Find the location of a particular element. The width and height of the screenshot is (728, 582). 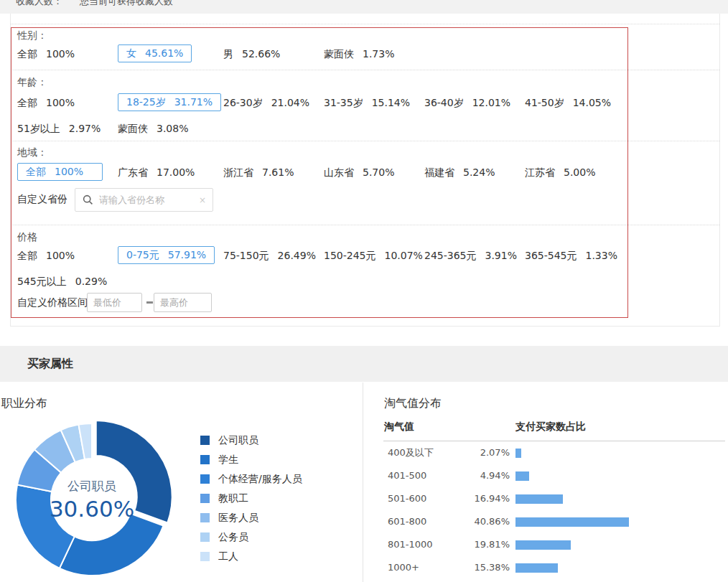

filter-option-value: 10.07% is located at coordinates (403, 255).